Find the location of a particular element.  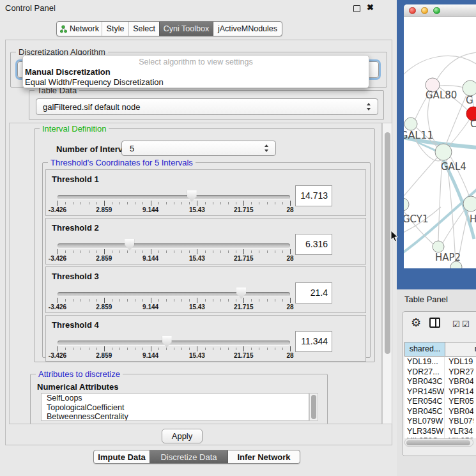

cell-shared-name: YPR145W is located at coordinates (424, 392).